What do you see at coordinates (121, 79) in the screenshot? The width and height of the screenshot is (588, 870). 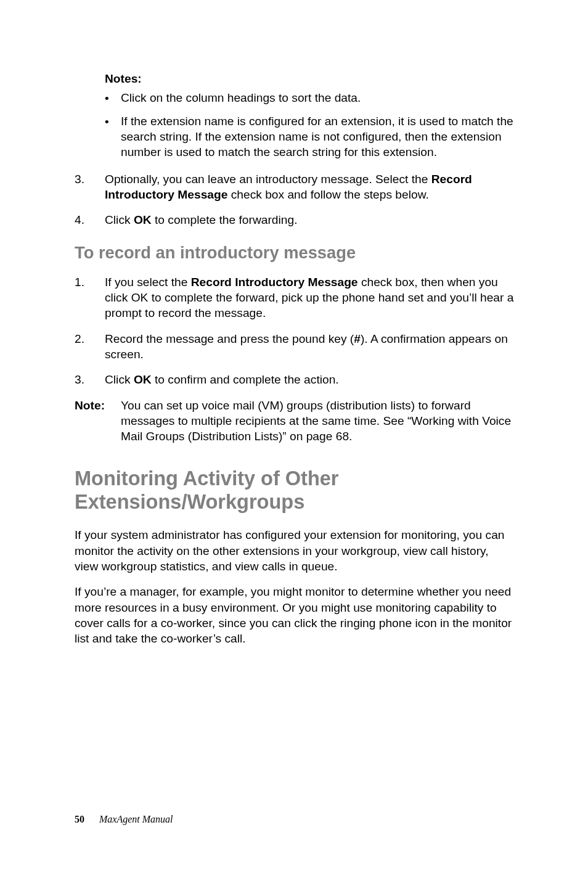 I see `notes-label-text: Notes` at bounding box center [121, 79].